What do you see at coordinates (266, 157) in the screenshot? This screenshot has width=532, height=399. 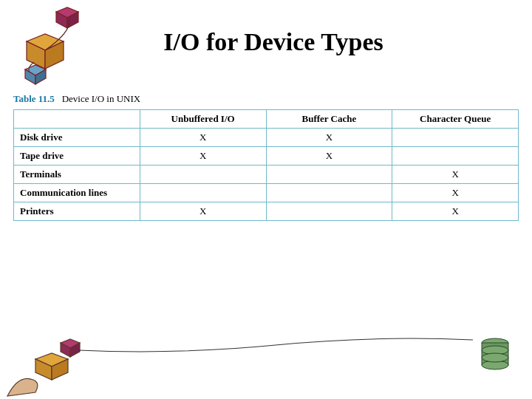 I see `table-row: Tape drive X X` at bounding box center [266, 157].